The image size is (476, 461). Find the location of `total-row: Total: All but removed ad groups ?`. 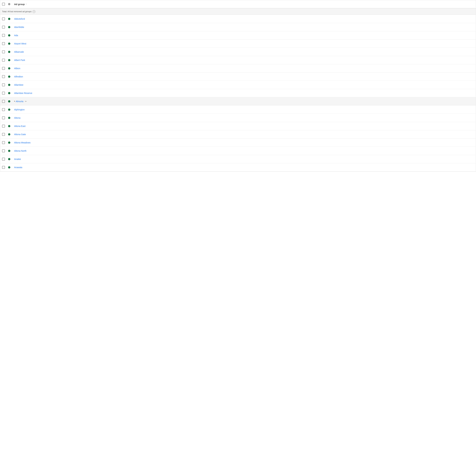

total-row: Total: All but removed ad groups ? is located at coordinates (238, 12).